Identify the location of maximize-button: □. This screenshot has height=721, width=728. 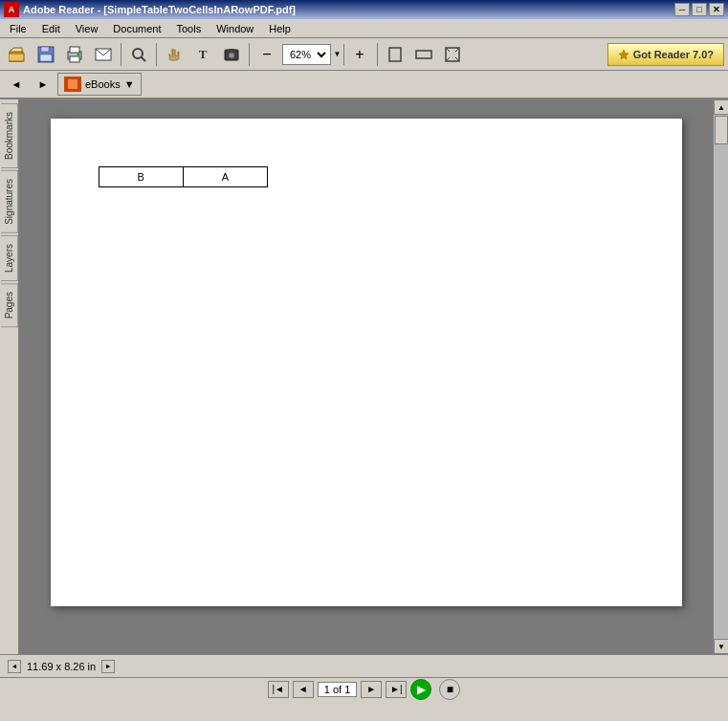
(699, 10).